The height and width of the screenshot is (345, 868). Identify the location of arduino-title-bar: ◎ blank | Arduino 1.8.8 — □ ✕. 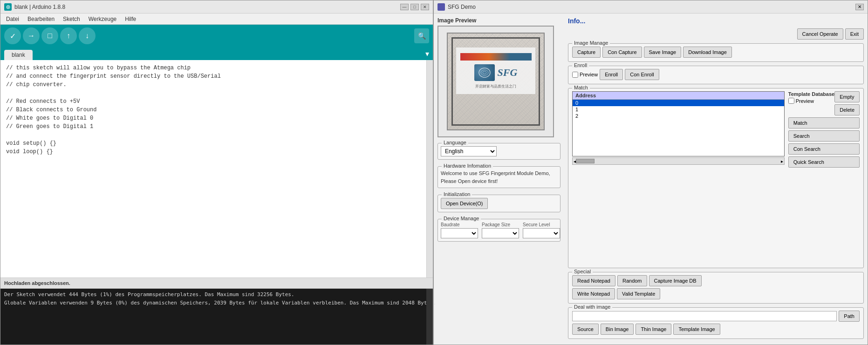
(217, 7).